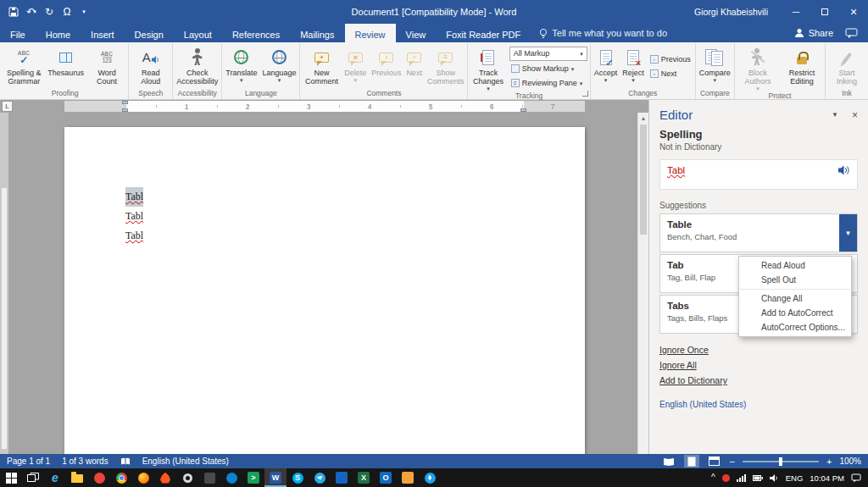 This screenshot has width=868, height=487. What do you see at coordinates (85, 461) in the screenshot?
I see `word-count-indicator: 1 of 3 words` at bounding box center [85, 461].